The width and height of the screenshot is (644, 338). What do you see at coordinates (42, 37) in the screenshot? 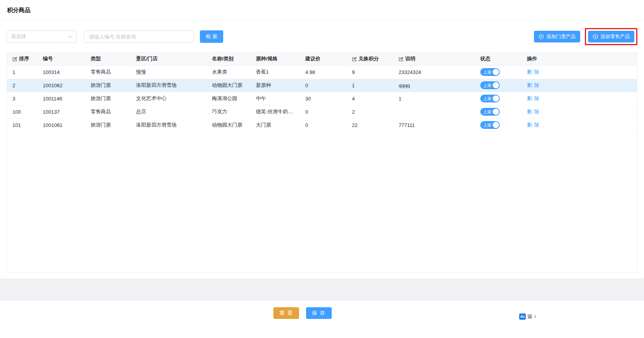
I see `type-select: 请选择` at bounding box center [42, 37].